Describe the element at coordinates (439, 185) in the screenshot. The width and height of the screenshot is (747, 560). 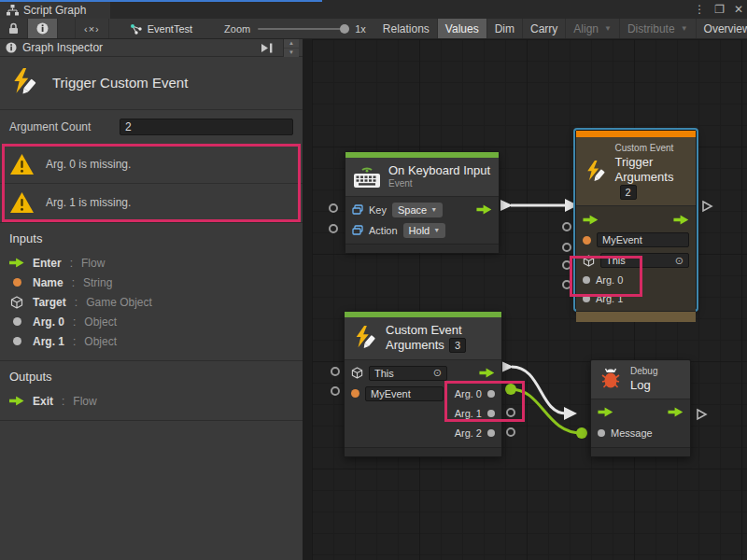
I see `node-subtitle: Event` at that location.